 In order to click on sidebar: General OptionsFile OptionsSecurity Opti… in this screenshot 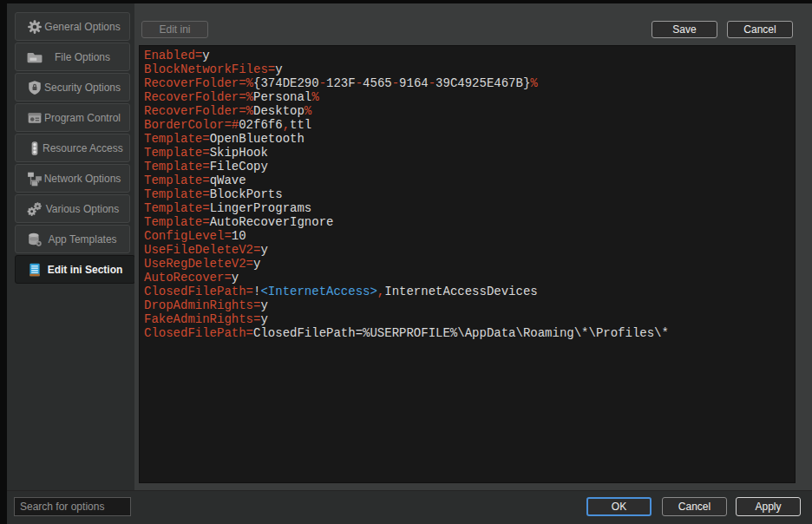, I will do `click(71, 246)`.